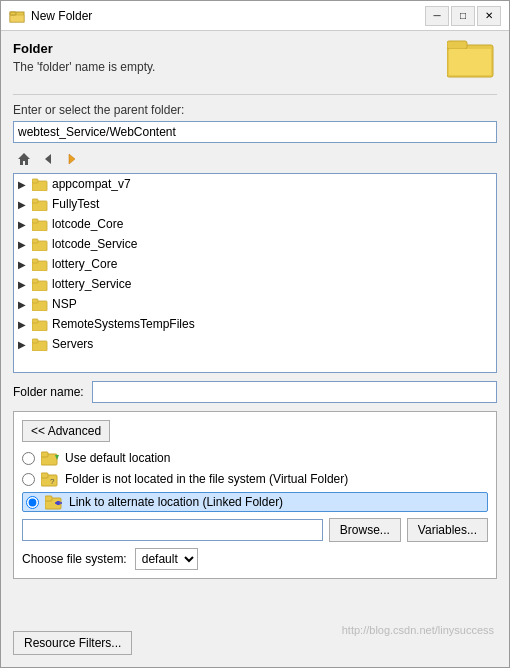 This screenshot has width=510, height=668. I want to click on close-button: ✕, so click(489, 16).